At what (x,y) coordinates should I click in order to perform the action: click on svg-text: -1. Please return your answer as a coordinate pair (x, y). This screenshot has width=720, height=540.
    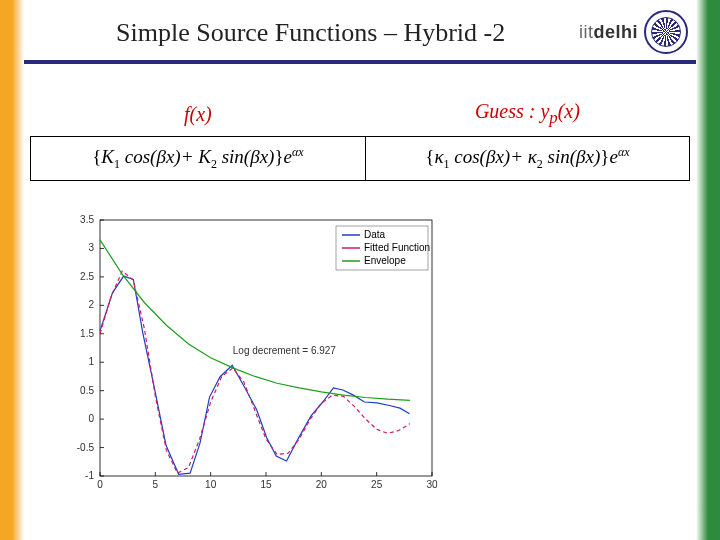
    Looking at the image, I should click on (90, 476).